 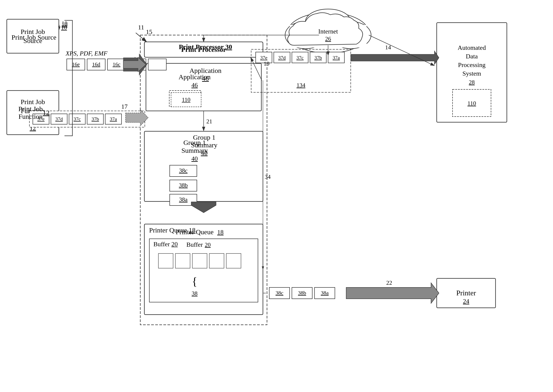 I want to click on svg-text: 16e, so click(x=76, y=64).